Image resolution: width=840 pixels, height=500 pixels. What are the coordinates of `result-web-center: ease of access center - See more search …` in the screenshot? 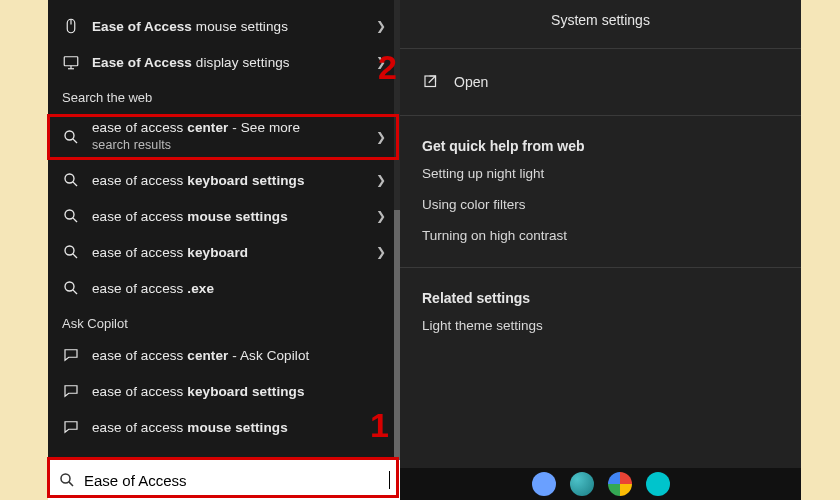 It's located at (224, 136).